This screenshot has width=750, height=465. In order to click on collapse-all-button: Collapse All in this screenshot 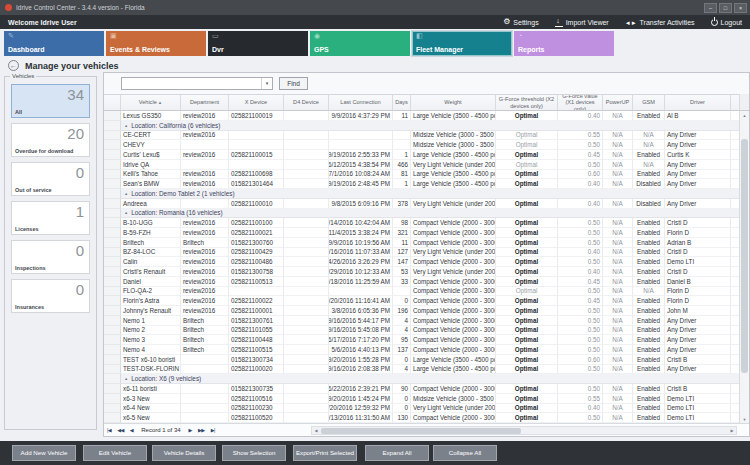, I will do `click(465, 453)`.